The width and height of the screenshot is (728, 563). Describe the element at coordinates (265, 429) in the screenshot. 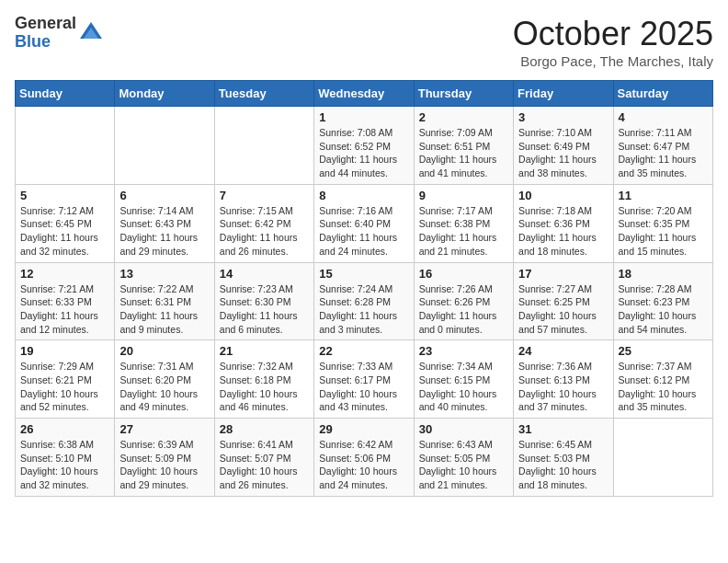

I see `day-number: 28` at that location.